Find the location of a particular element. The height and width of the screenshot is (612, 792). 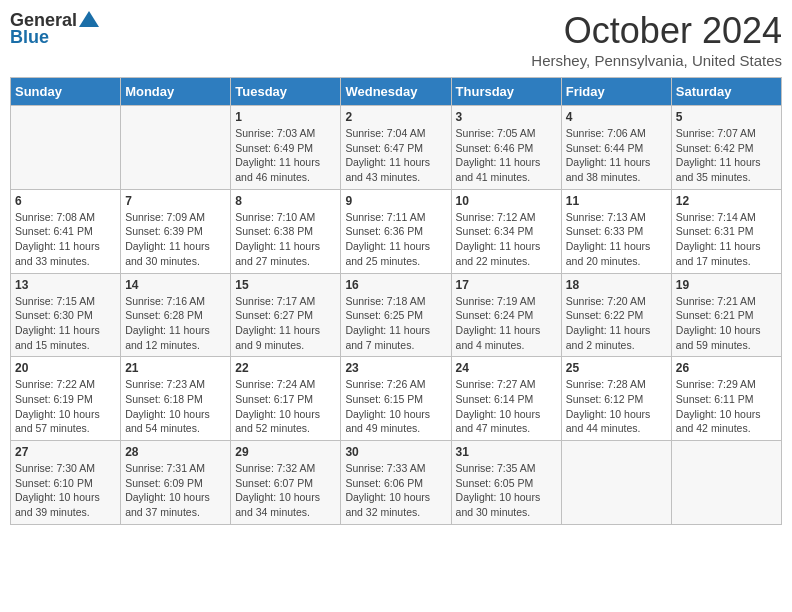

calendar-cell: 11Sunrise: 7:13 AM Sunset: 6:33 PM Dayli… is located at coordinates (616, 231).